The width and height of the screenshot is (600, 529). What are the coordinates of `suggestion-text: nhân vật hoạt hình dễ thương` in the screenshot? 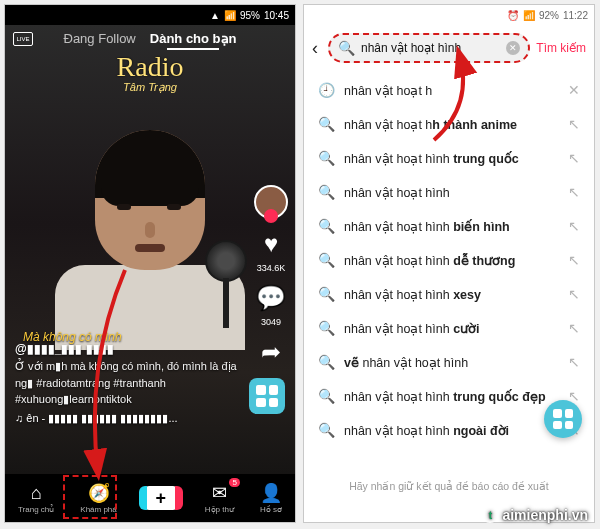 It's located at (451, 260).